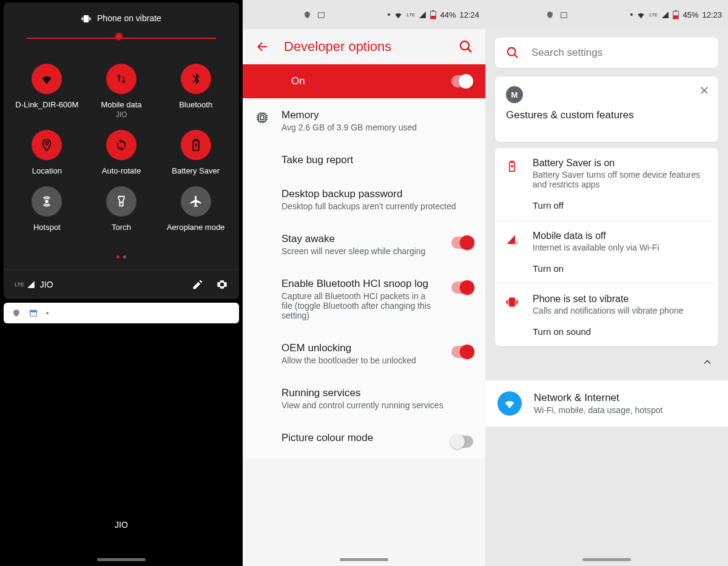 Image resolution: width=728 pixels, height=566 pixels. What do you see at coordinates (47, 209) in the screenshot?
I see `tile-hotspot: Hotspot` at bounding box center [47, 209].